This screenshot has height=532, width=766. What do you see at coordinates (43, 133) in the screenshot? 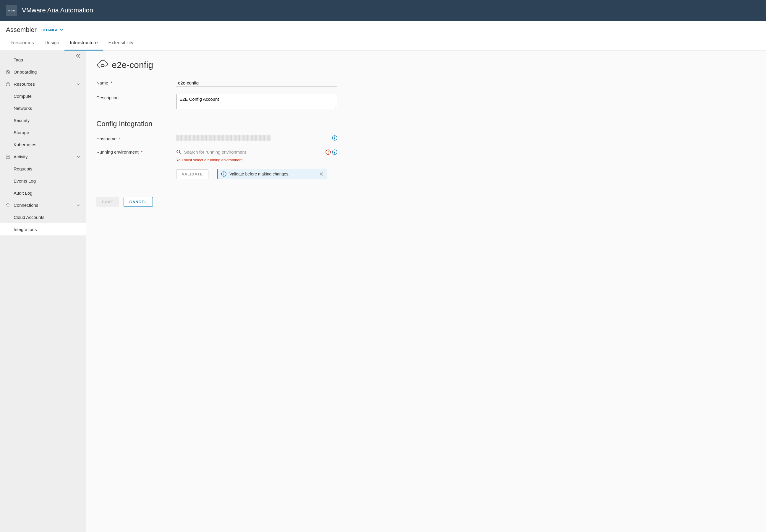
I see `sidebar-item-storage: Storage` at bounding box center [43, 133].